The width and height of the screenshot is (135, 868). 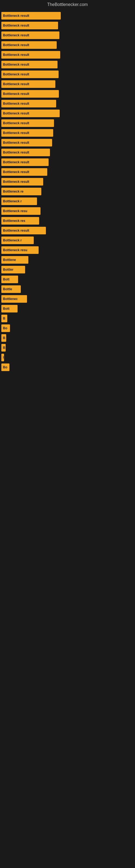 I want to click on bar-label: Bottler, so click(x=8, y=270).